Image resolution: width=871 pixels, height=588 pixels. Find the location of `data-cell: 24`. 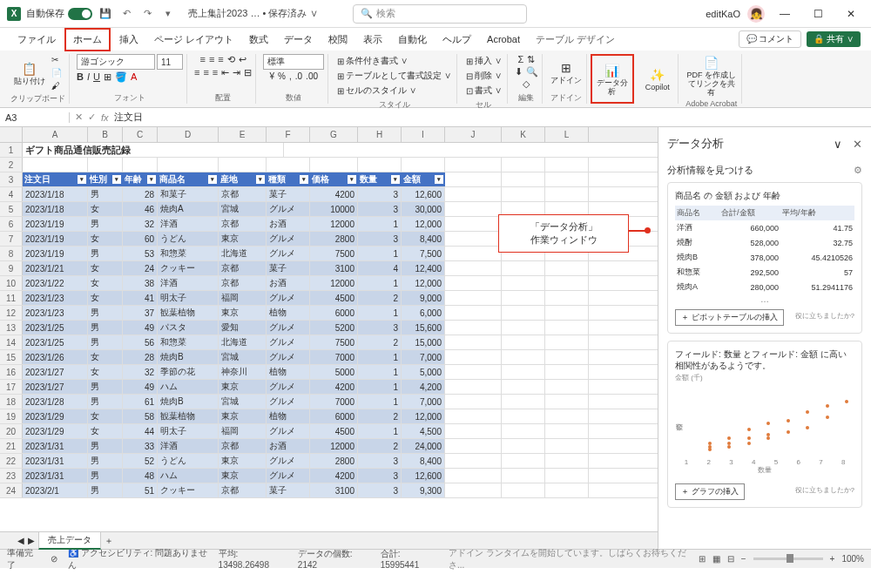

data-cell: 24 is located at coordinates (140, 268).